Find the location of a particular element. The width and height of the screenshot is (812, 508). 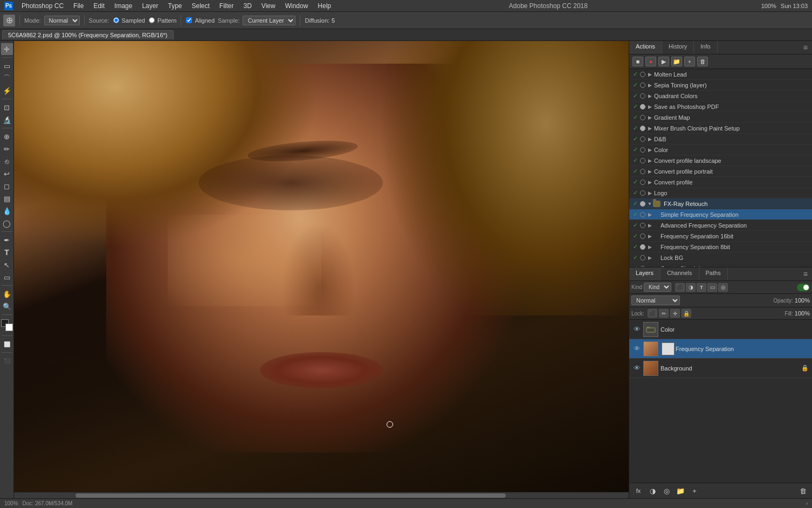

lock-position-btn: ✛ is located at coordinates (675, 313).